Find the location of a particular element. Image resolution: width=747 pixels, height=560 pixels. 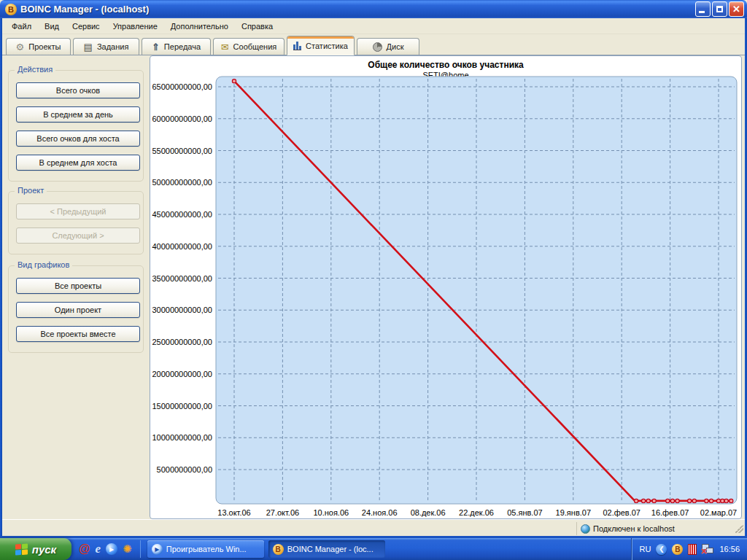

tab-strip: ⚙ Проекты ▤ Задания ⇑ Передача ✉ Сообщен… is located at coordinates (374, 45).